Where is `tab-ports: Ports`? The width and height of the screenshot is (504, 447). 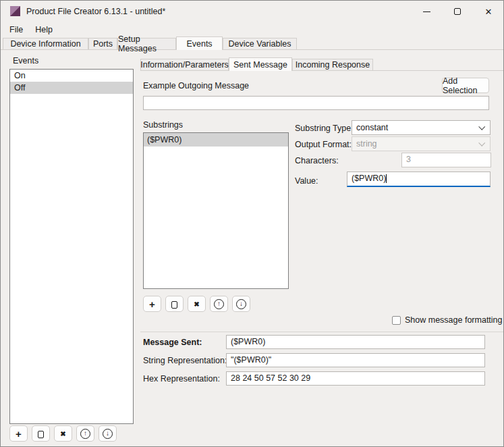 tab-ports: Ports is located at coordinates (103, 43).